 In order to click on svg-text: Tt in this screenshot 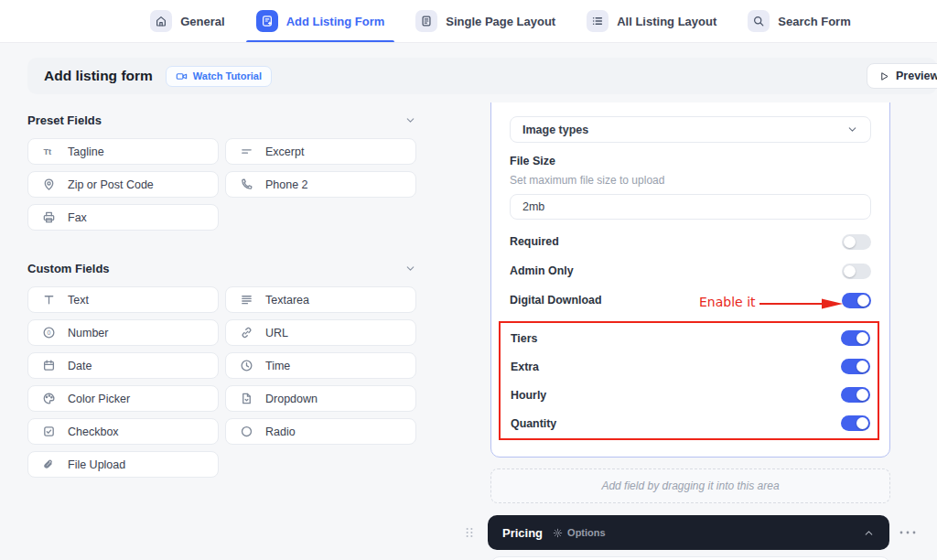, I will do `click(48, 152)`.